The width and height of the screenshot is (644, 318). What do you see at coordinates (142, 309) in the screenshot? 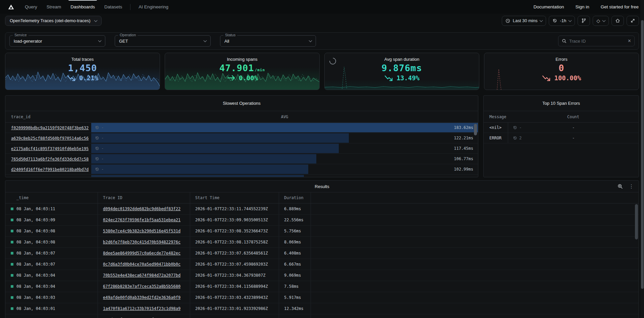
I see `trace-id-link: 1a470f81a6712c33b70154f23c1d98a9` at bounding box center [142, 309].